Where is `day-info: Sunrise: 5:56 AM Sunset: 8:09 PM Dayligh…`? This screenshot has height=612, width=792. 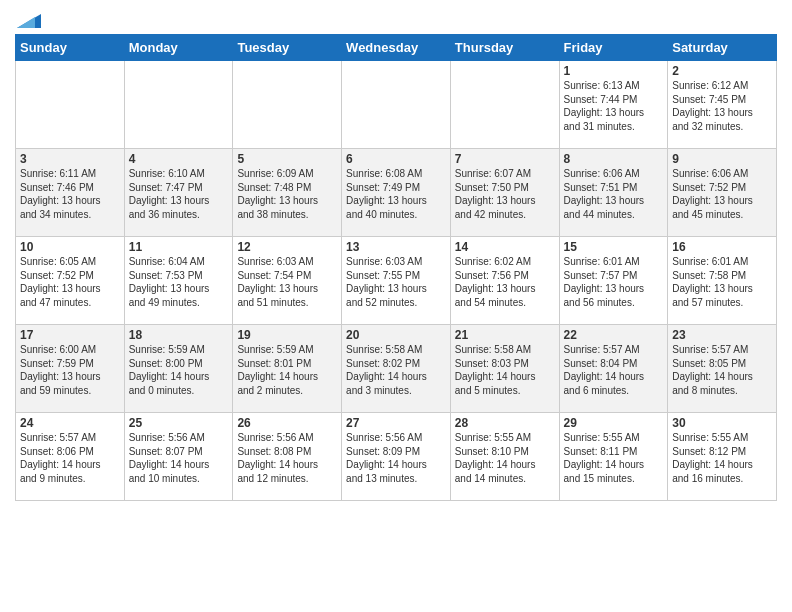
day-info: Sunrise: 5:56 AM Sunset: 8:09 PM Dayligh… is located at coordinates (396, 458).